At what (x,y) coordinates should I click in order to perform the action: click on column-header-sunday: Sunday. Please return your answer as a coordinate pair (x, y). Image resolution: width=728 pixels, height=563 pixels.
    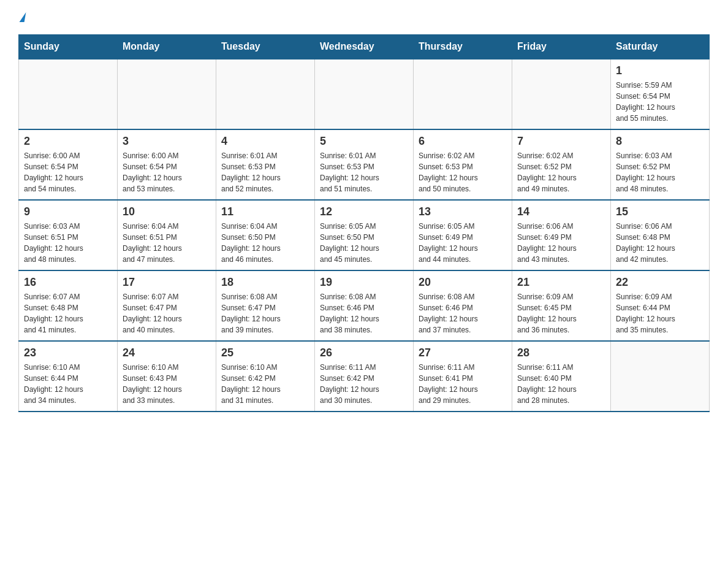
    Looking at the image, I should click on (69, 47).